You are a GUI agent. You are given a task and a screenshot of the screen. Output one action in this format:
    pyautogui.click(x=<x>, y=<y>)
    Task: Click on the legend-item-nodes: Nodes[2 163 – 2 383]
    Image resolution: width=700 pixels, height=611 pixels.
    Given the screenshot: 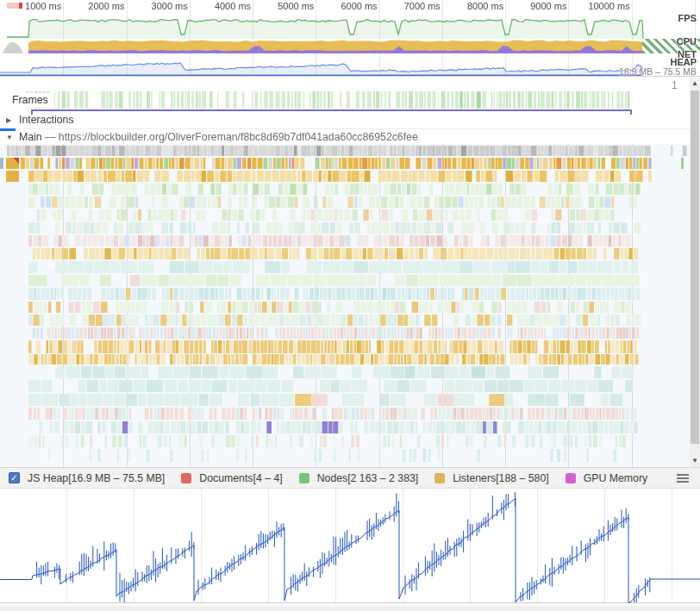 What is the action you would take?
    pyautogui.click(x=359, y=478)
    